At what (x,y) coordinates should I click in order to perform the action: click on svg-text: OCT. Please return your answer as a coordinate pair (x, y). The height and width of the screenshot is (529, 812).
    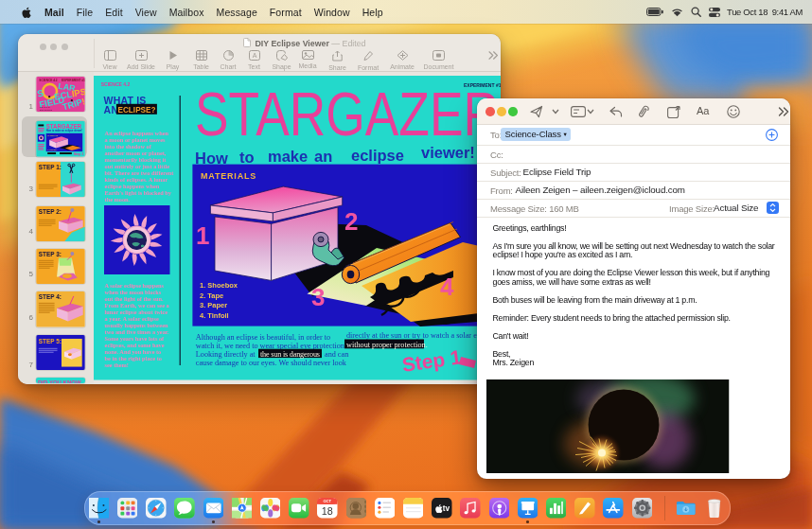
    Looking at the image, I should click on (327, 502).